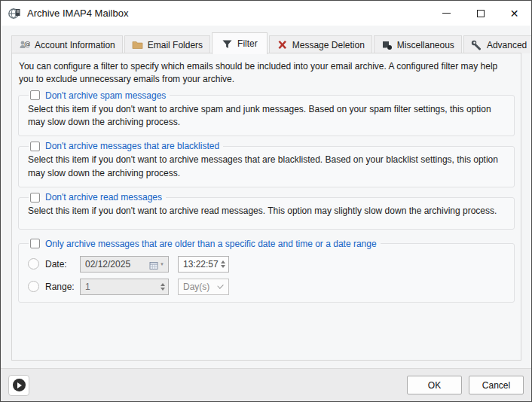 Image resolution: width=532 pixels, height=402 pixels. I want to click on range-unit-input, so click(199, 287).